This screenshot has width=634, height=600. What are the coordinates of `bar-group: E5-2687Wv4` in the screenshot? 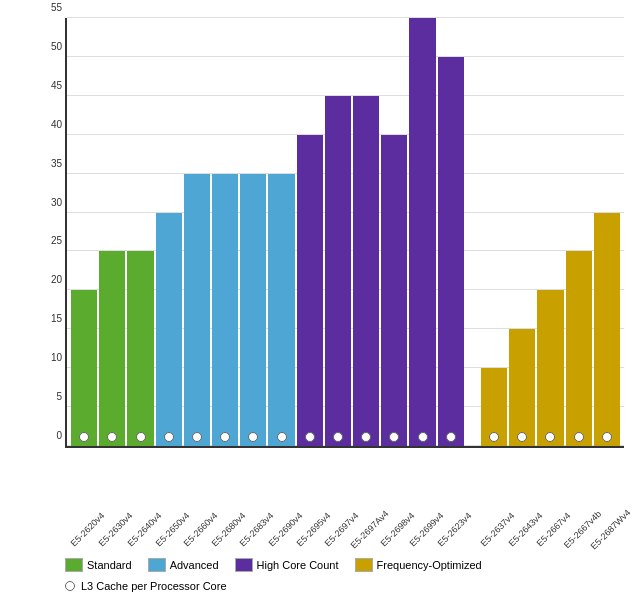 It's located at (607, 232).